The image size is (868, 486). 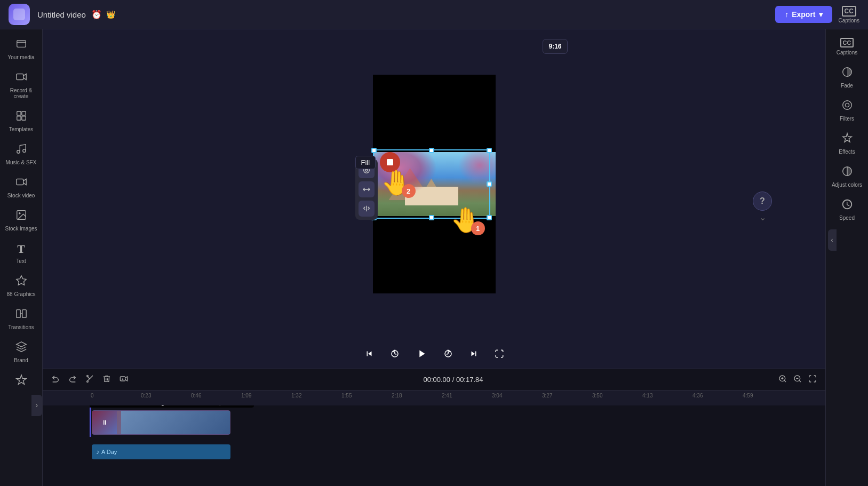 I want to click on sidebar-item-record-create: Record &create, so click(x=21, y=85).